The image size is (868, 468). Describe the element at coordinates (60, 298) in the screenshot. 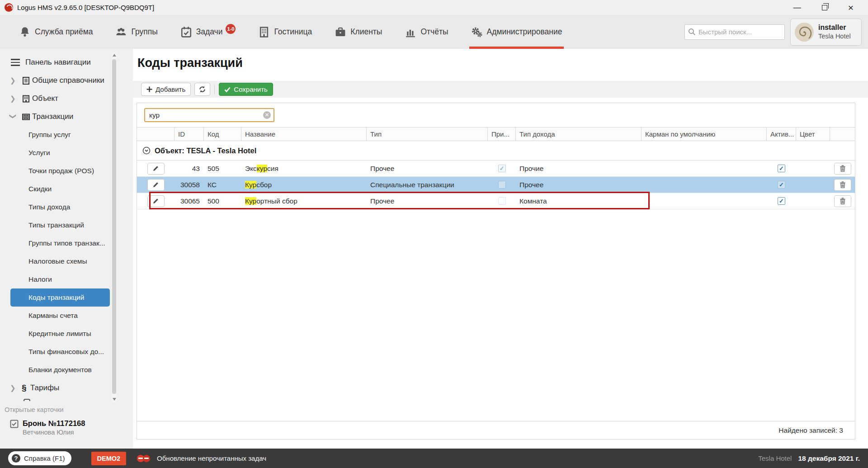

I see `sidebar-item-transaction-codes: Коды транзакций` at that location.